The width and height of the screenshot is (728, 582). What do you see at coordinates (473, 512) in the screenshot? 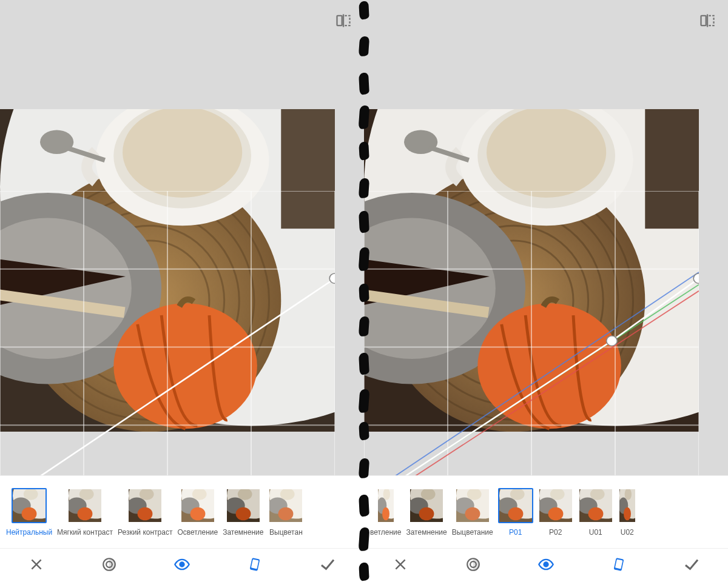
I see `filter-thumb-Выцветание: Выцветание` at bounding box center [473, 512].